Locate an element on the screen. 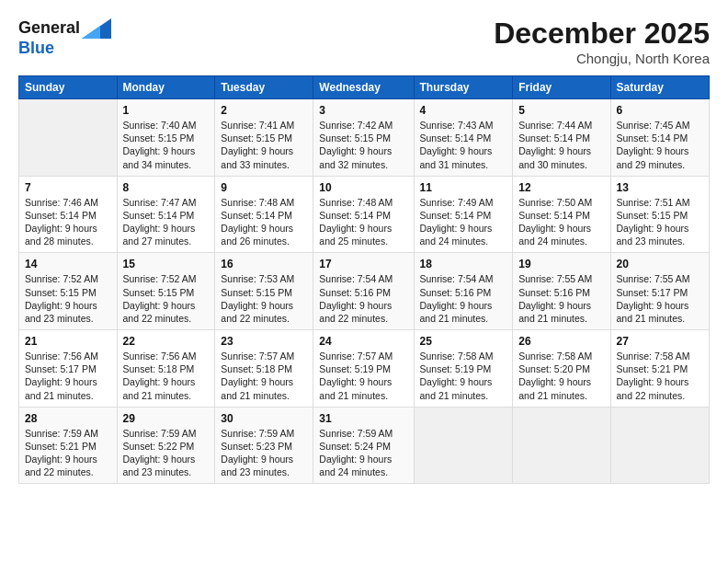 This screenshot has width=728, height=563. day-number: 29 is located at coordinates (166, 419).